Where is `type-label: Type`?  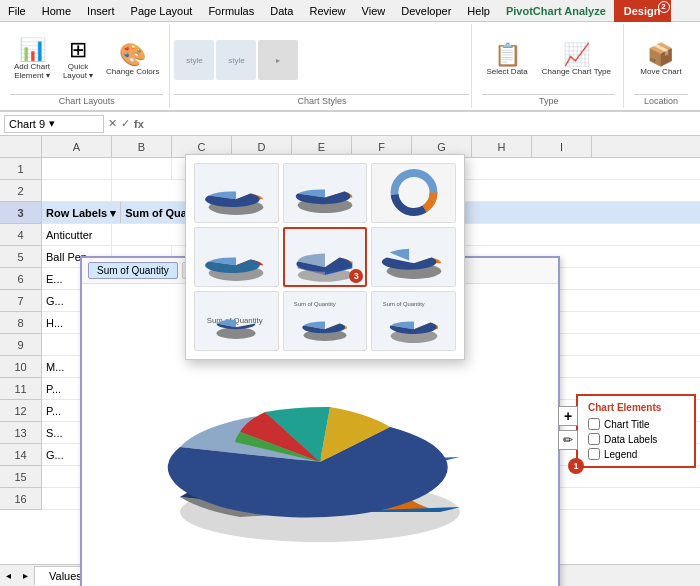 type-label: Type is located at coordinates (548, 100).